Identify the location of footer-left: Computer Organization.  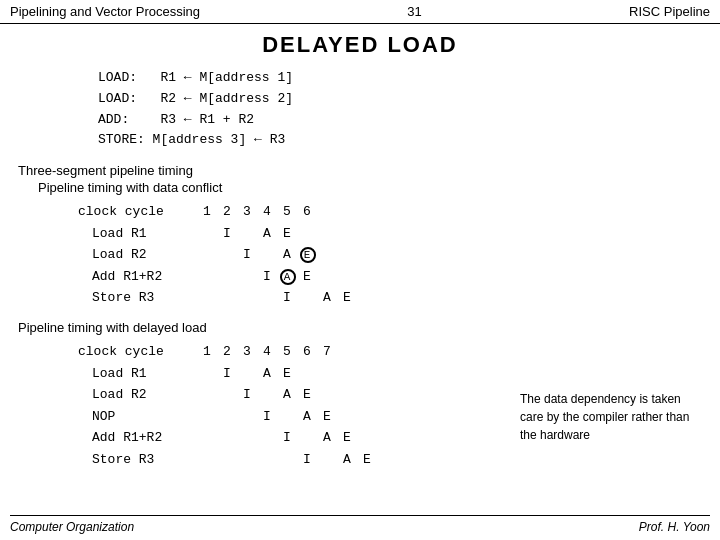
(72, 527).